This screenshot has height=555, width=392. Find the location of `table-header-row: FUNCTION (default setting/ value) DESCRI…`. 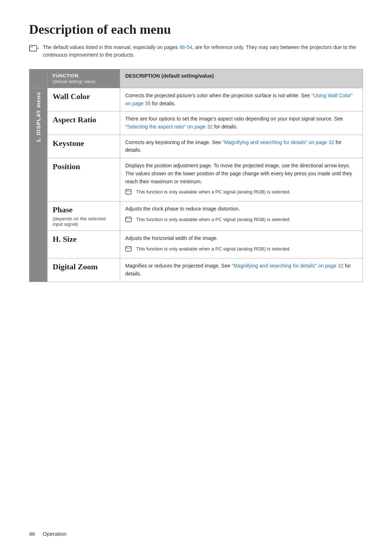

table-header-row: FUNCTION (default setting/ value) DESCRI… is located at coordinates (196, 79).